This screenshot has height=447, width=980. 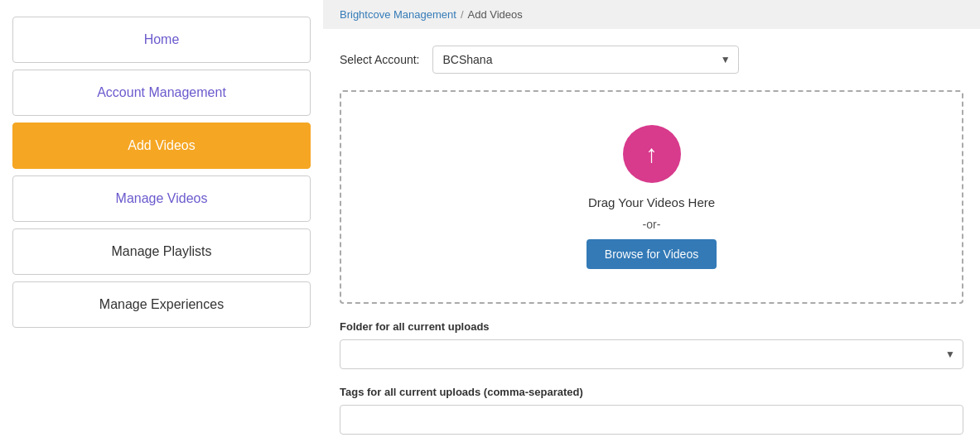 I want to click on account-select-wrapper: BCShana ▼, so click(x=586, y=60).